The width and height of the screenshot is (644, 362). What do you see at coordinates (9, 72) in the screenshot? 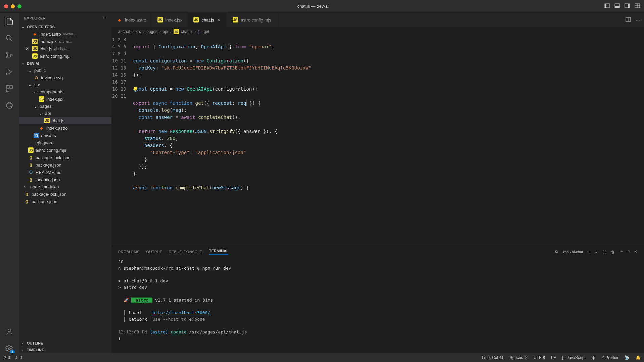
I see `debug-icon` at bounding box center [9, 72].